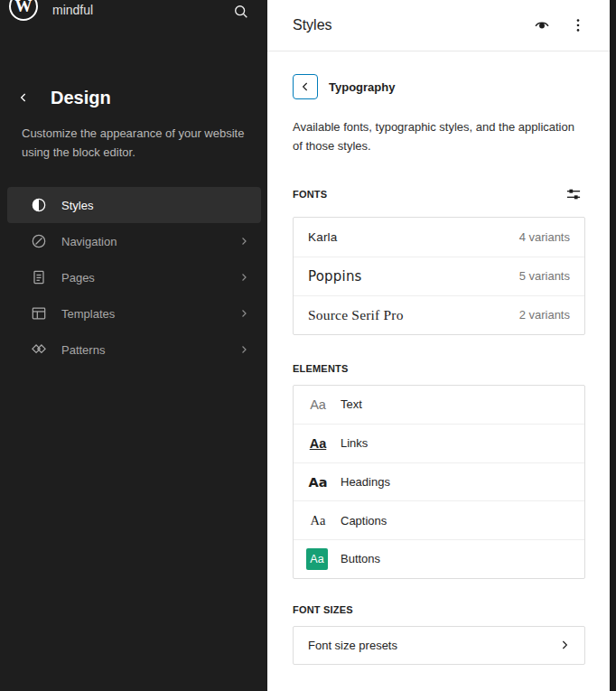 This screenshot has width=616, height=691. I want to click on back-button, so click(305, 87).